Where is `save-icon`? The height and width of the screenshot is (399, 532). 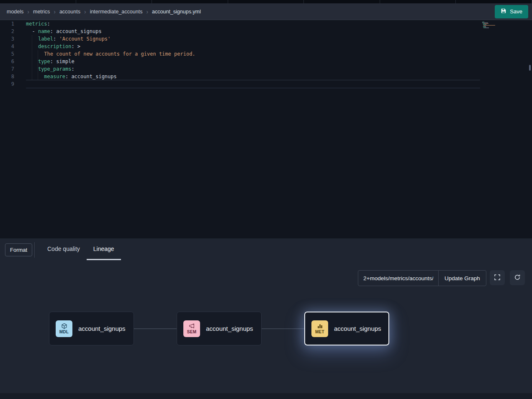
save-icon is located at coordinates (504, 12).